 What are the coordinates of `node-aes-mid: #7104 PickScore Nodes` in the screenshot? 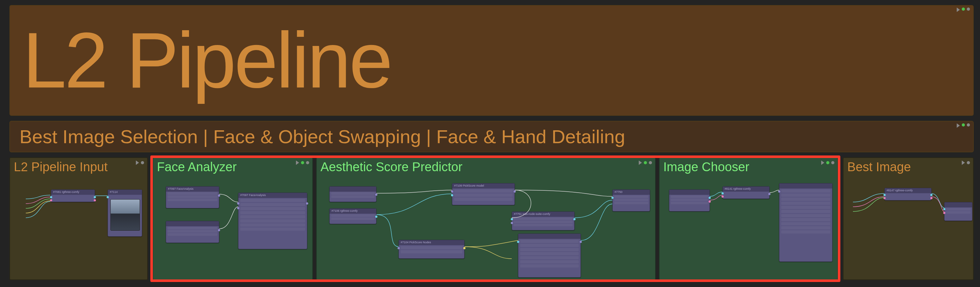 It's located at (431, 249).